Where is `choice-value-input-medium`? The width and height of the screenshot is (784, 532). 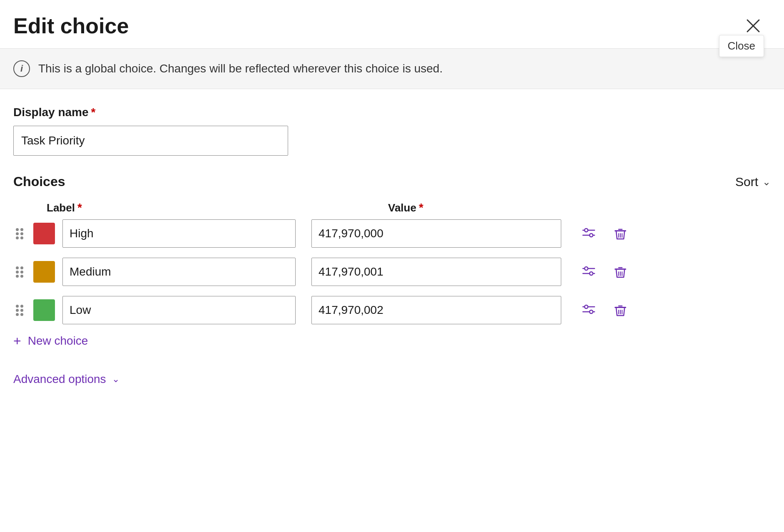 choice-value-input-medium is located at coordinates (436, 272).